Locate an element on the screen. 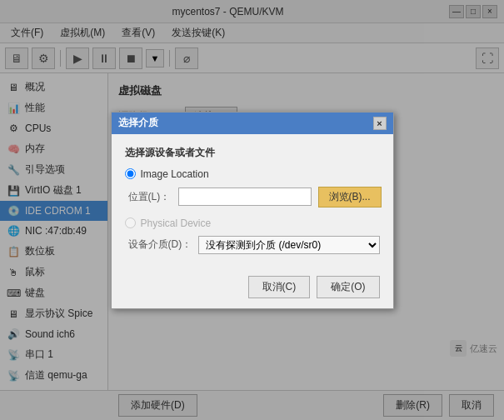 The height and width of the screenshot is (420, 504). position-label: 位置(L)： is located at coordinates (150, 197).